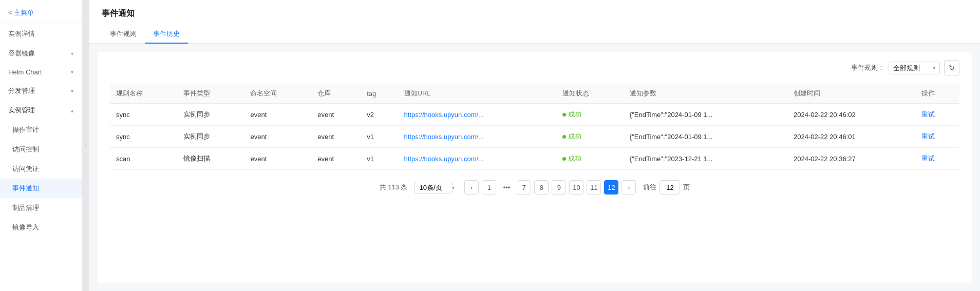 This screenshot has width=980, height=291. What do you see at coordinates (379, 115) in the screenshot?
I see `cell-tag: v2` at bounding box center [379, 115].